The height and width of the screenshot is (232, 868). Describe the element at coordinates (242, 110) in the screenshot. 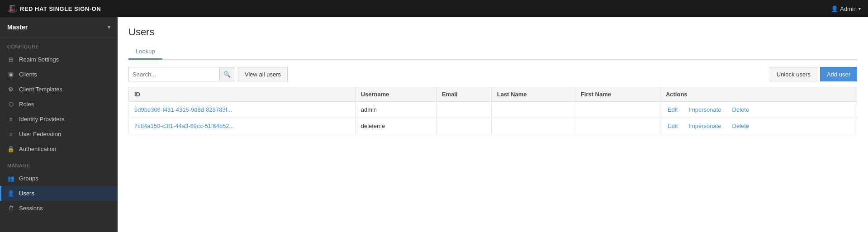

I see `cell-id: 5d9be306-f431-4315-9d8d-823783f...` at that location.